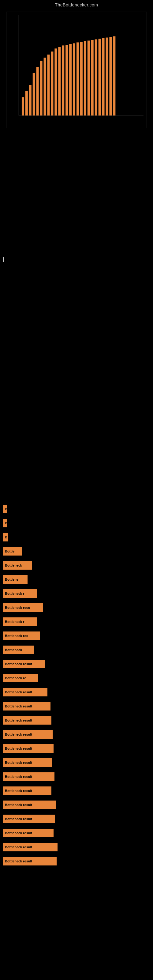 Image resolution: width=153 pixels, height=980 pixels. I want to click on result-bar-21: Bottleneck result, so click(27, 791).